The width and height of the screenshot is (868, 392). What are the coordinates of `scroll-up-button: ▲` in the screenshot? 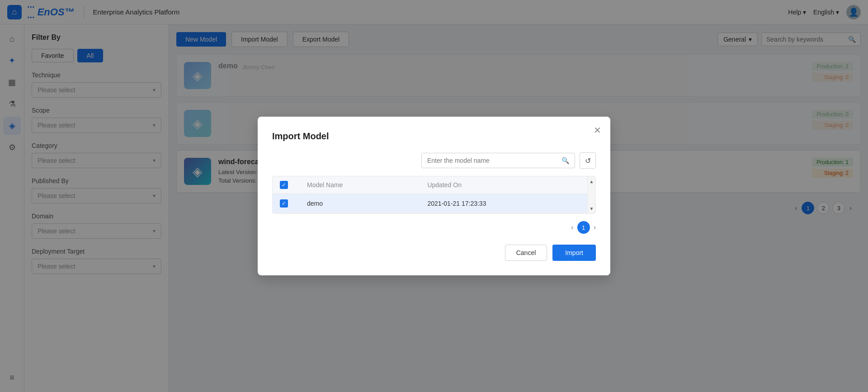 It's located at (591, 181).